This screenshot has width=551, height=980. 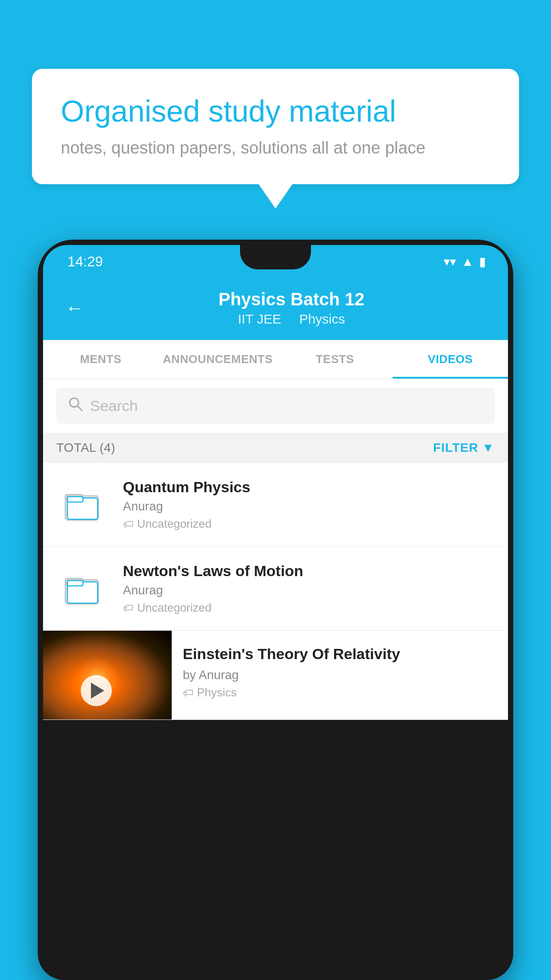 I want to click on video-tag: 🏷 Physics, so click(x=340, y=692).